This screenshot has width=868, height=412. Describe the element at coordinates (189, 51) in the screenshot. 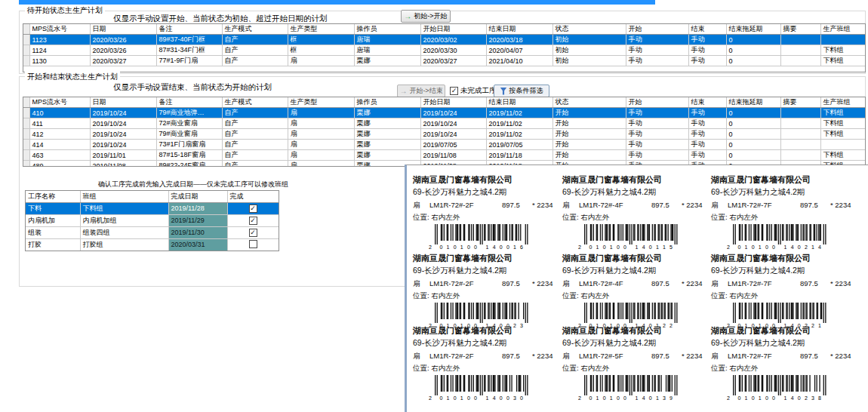

I see `table-cell: 87#31-34F门框` at that location.